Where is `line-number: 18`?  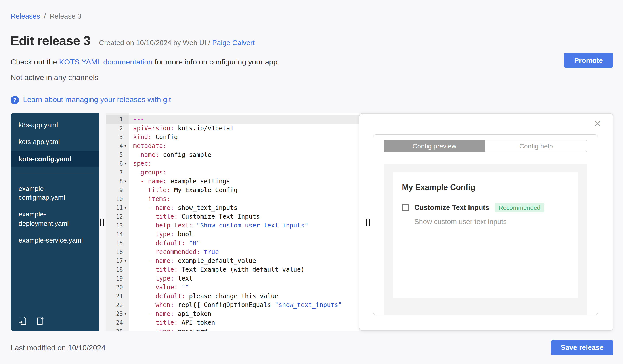
line-number: 18 is located at coordinates (119, 270).